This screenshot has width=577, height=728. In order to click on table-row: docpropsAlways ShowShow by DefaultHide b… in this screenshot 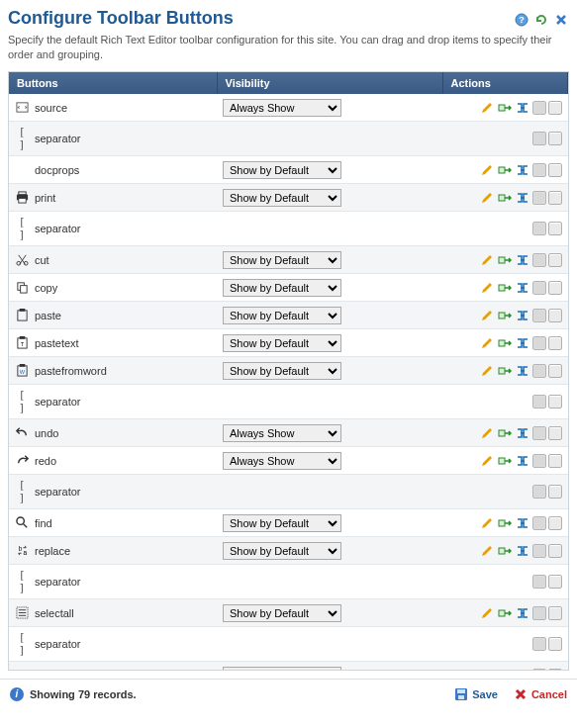, I will do `click(289, 170)`.